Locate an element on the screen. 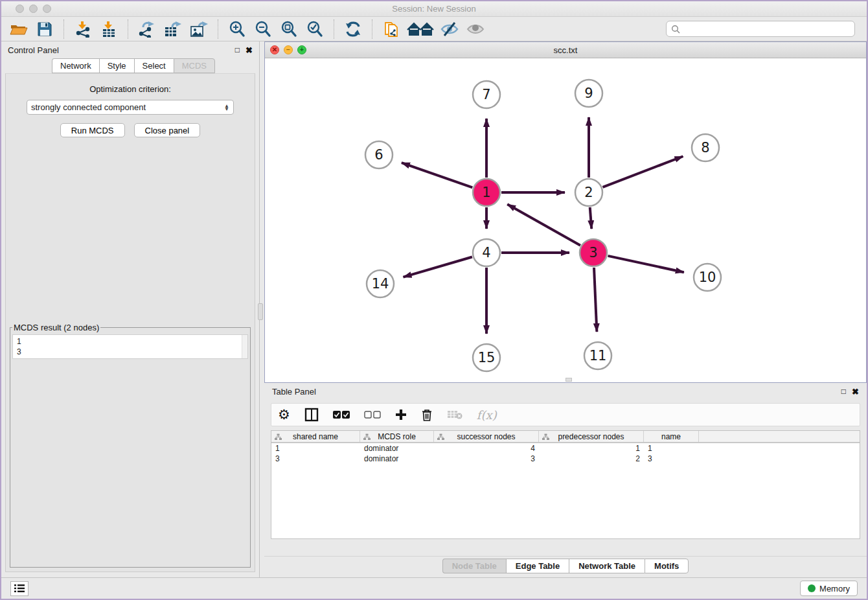  zoom-selected-icon is located at coordinates (315, 29).